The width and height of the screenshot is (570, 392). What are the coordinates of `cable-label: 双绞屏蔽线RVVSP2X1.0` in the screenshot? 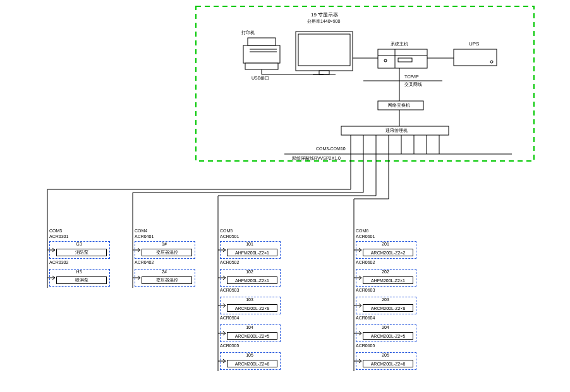 It's located at (316, 158).